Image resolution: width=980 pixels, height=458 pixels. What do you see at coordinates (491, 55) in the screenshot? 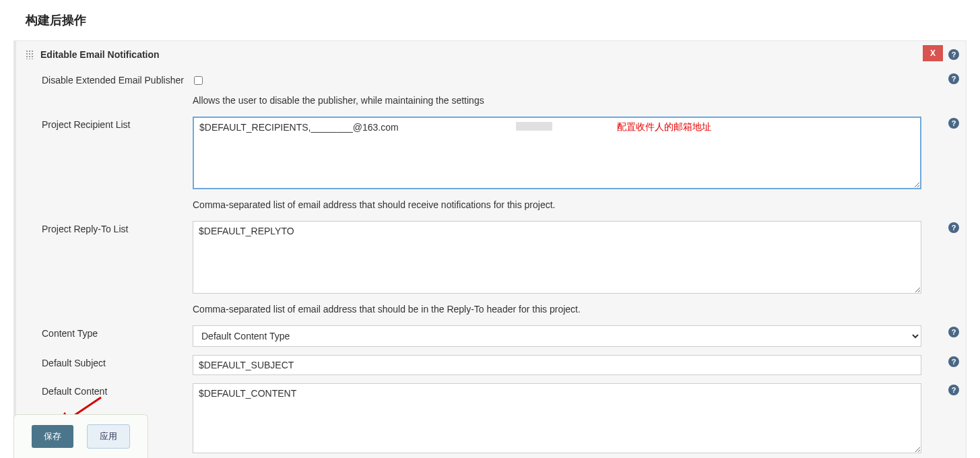
I see `section-header: Editable Email Notification` at bounding box center [491, 55].